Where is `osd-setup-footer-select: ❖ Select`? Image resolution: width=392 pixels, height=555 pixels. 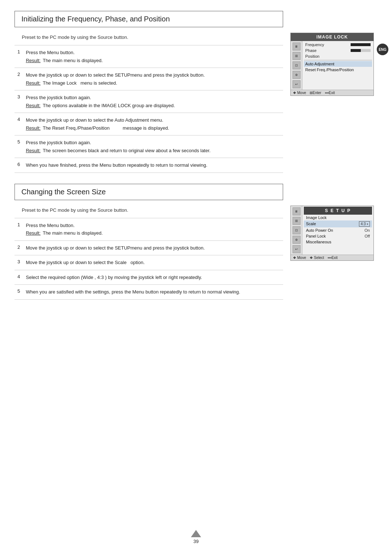
osd-setup-footer-select: ❖ Select is located at coordinates (317, 258).